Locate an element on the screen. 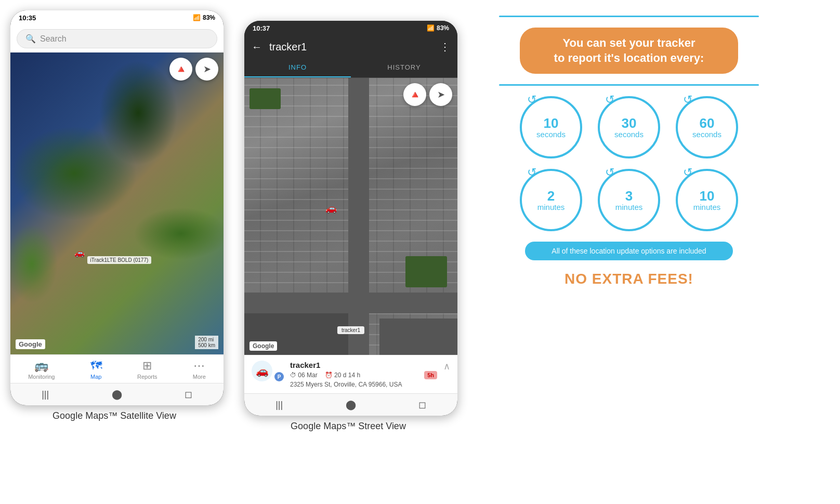  unit-3min: minutes is located at coordinates (629, 207).